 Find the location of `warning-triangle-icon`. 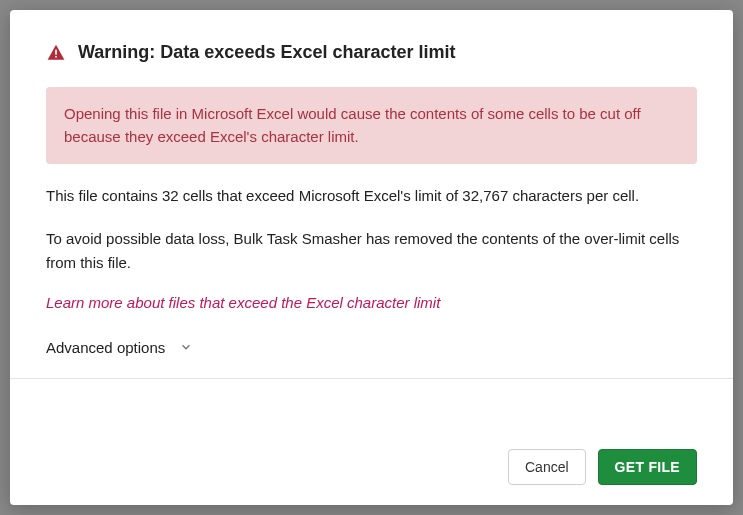

warning-triangle-icon is located at coordinates (56, 53).